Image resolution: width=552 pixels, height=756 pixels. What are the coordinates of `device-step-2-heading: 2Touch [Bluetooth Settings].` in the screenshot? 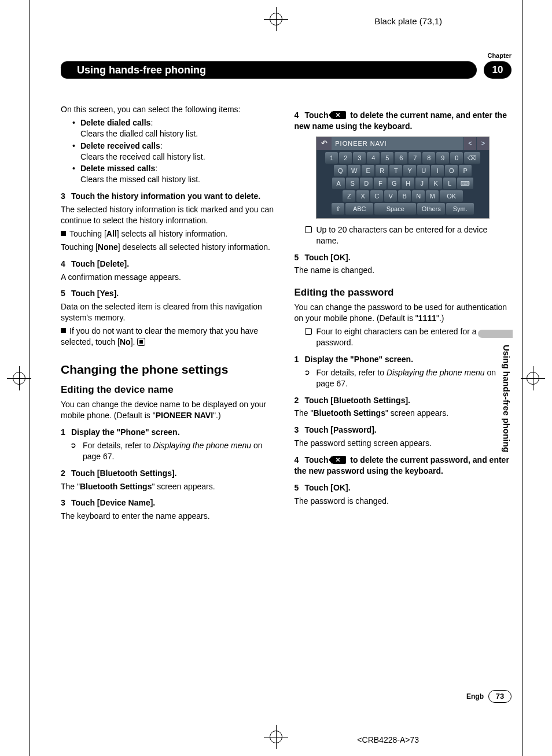 It's located at (170, 473).